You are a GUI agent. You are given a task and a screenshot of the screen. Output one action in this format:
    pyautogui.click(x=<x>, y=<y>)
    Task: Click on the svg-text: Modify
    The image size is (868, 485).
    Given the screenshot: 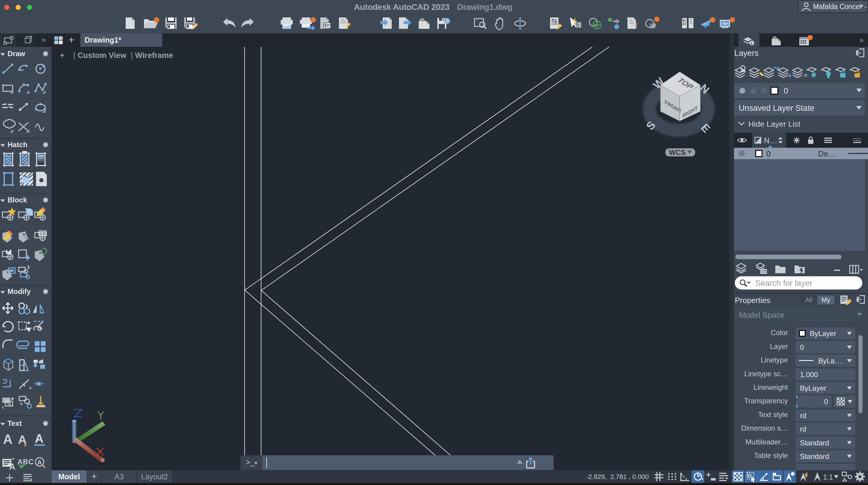 What is the action you would take?
    pyautogui.click(x=19, y=291)
    